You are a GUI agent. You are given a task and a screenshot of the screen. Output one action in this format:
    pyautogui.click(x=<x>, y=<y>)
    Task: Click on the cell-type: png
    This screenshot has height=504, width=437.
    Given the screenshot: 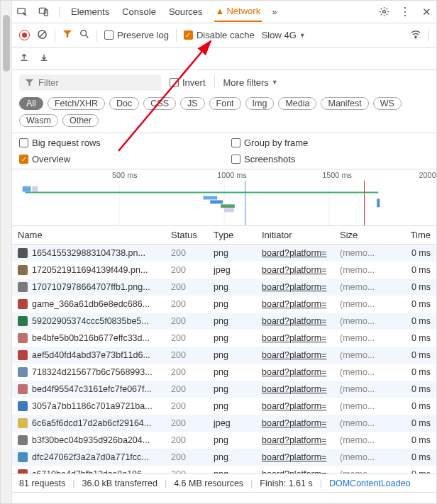 What is the action you would take?
    pyautogui.click(x=238, y=457)
    